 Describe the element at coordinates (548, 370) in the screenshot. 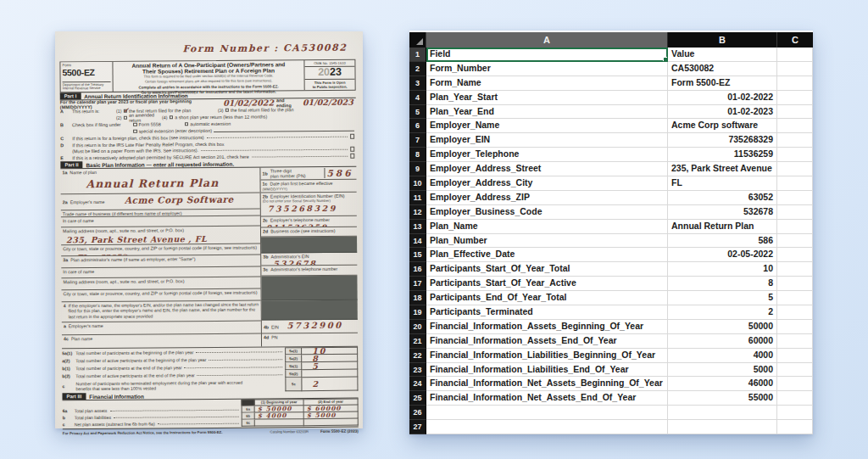

I see `cell-a: Financial_Information_Liabilities_End_Of…` at that location.